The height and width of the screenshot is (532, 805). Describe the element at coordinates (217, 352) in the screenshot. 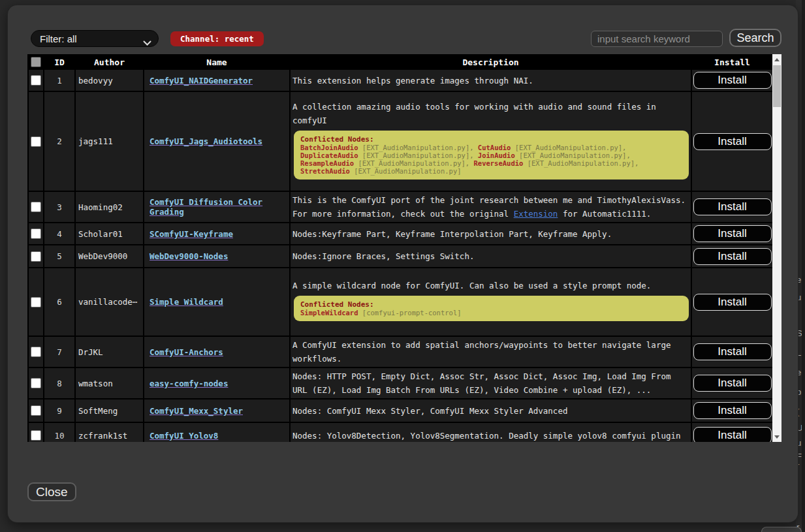

I see `cell-name: ComfyUI-Anchors` at that location.